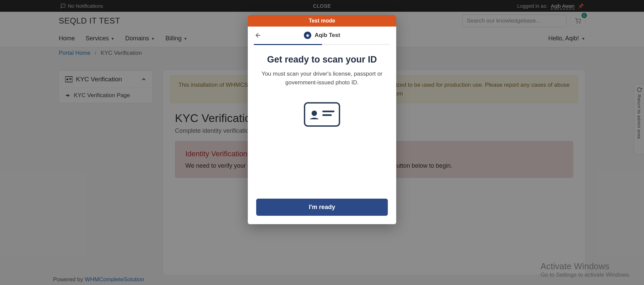 Image resolution: width=644 pixels, height=285 pixels. What do you see at coordinates (322, 21) in the screenshot?
I see `test-mode-banner: Test mode` at bounding box center [322, 21].